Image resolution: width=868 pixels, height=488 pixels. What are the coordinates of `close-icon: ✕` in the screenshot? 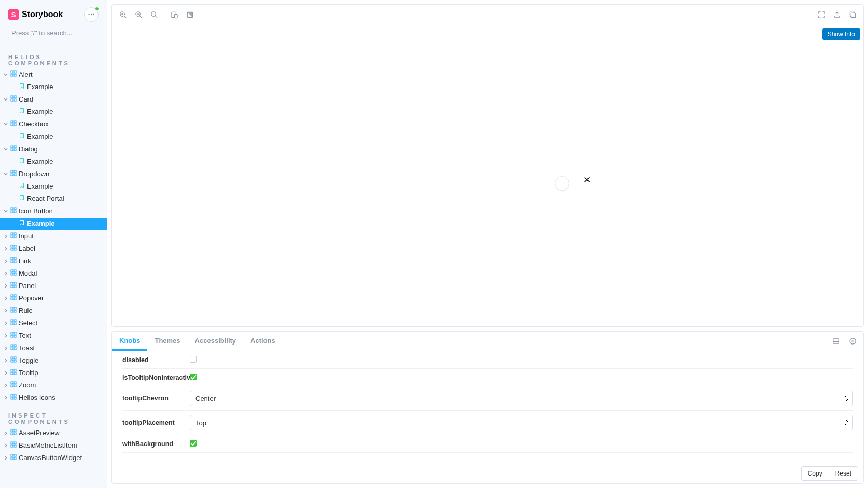 It's located at (587, 180).